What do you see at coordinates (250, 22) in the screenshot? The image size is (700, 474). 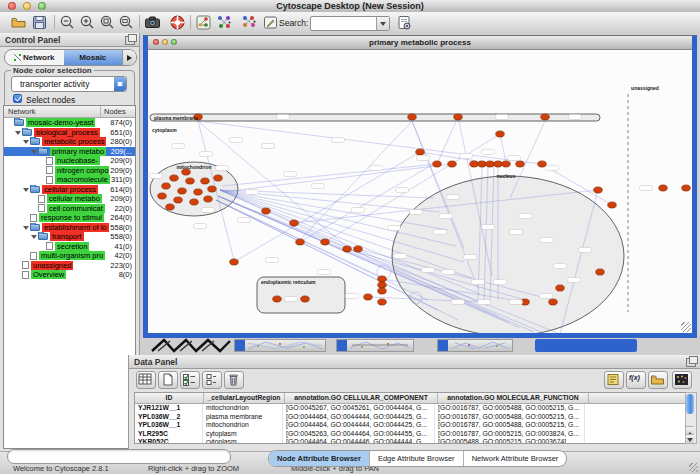 I see `layout-attribute-icon` at bounding box center [250, 22].